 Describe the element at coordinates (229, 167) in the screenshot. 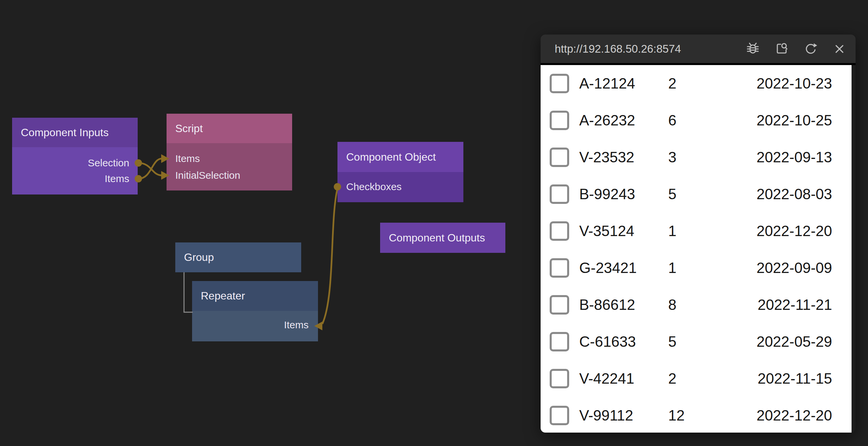

I see `node-body: Items InitialSelection` at that location.